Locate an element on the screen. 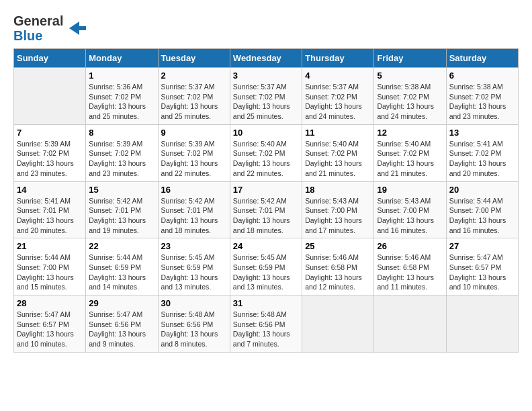 This screenshot has height=411, width=532. col-header-saturday: Saturday is located at coordinates (482, 58).